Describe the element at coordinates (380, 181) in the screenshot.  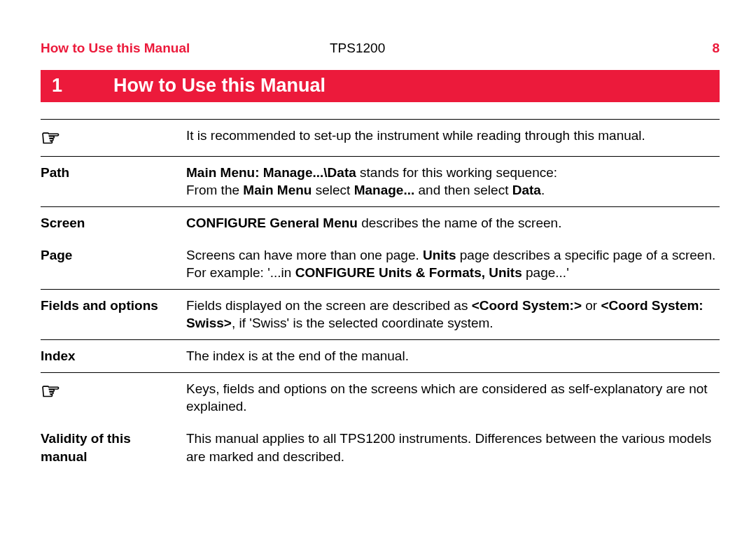
I see `row-path: Path Main Menu: Manage...\Data stands fo…` at that location.